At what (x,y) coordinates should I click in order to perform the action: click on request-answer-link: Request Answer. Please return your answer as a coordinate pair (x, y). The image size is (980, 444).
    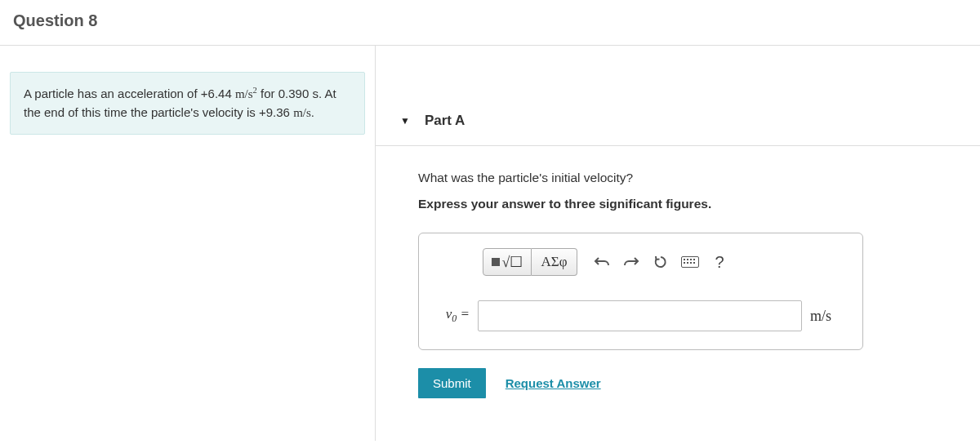
    Looking at the image, I should click on (554, 384).